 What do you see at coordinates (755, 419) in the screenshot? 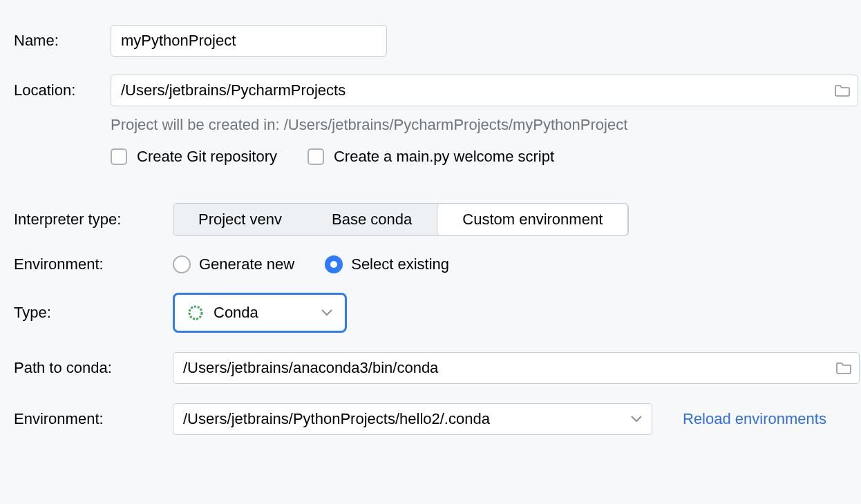
I see `reload-environments-link: Reload environments` at bounding box center [755, 419].